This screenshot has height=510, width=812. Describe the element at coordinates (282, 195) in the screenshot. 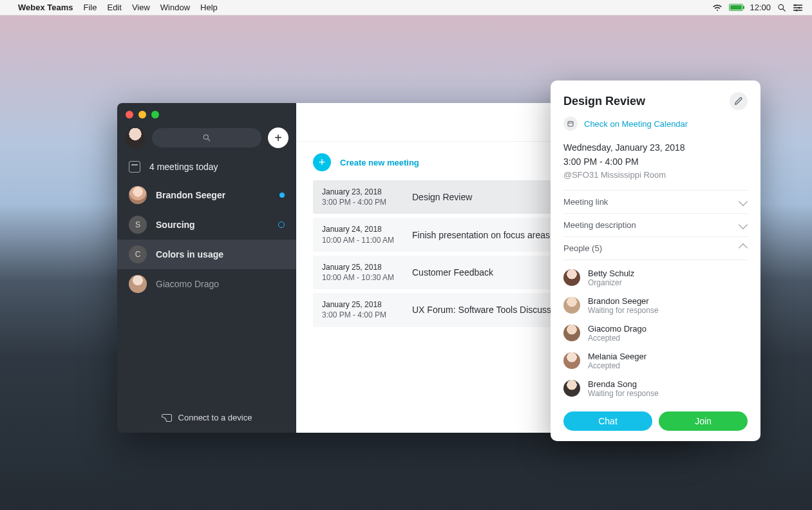

I see `unread-indicator-icon` at that location.